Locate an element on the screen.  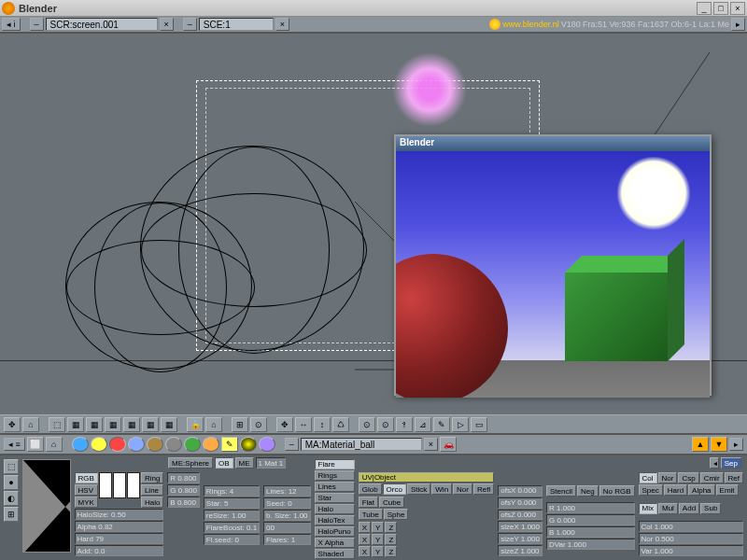
uv-proj2-0: Tube is located at coordinates (371, 514).